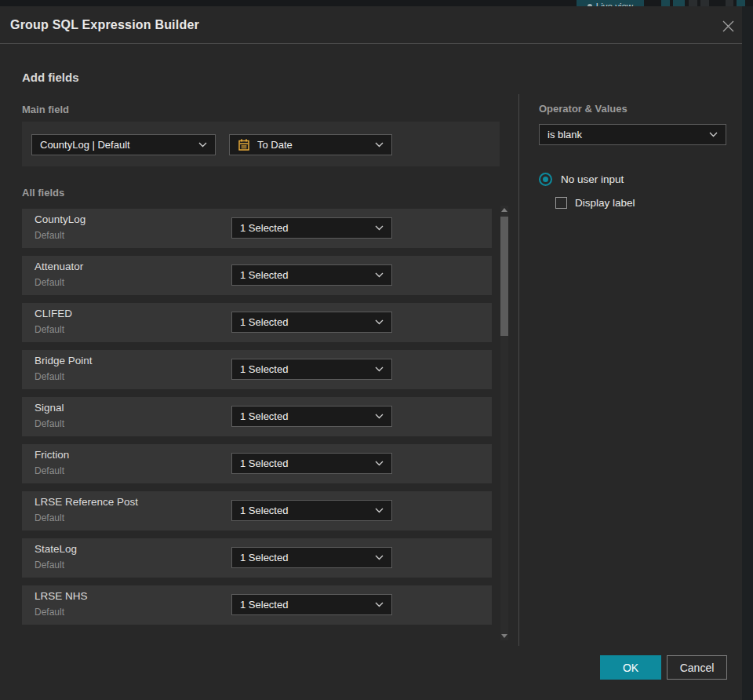 This screenshot has width=753, height=700. What do you see at coordinates (61, 596) in the screenshot?
I see `field-name: LRSE NHS` at bounding box center [61, 596].